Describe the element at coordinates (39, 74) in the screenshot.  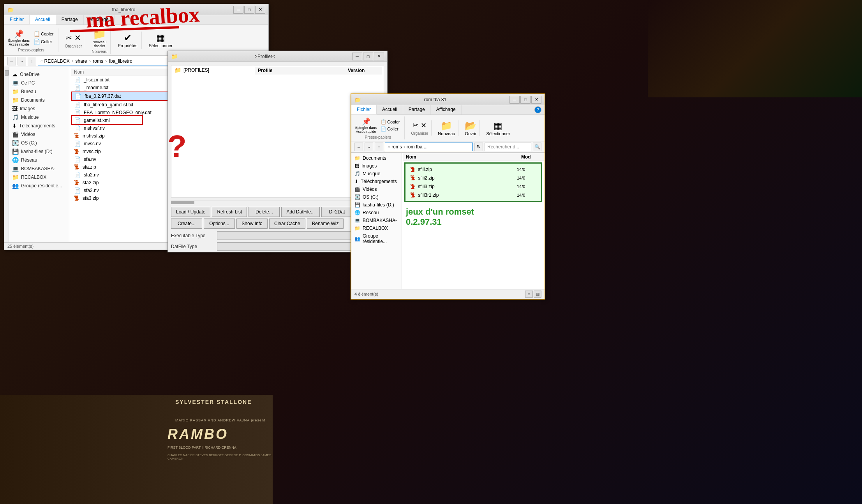
I see `sidebar-item-onedrive: ☁ OneDrive` at that location.